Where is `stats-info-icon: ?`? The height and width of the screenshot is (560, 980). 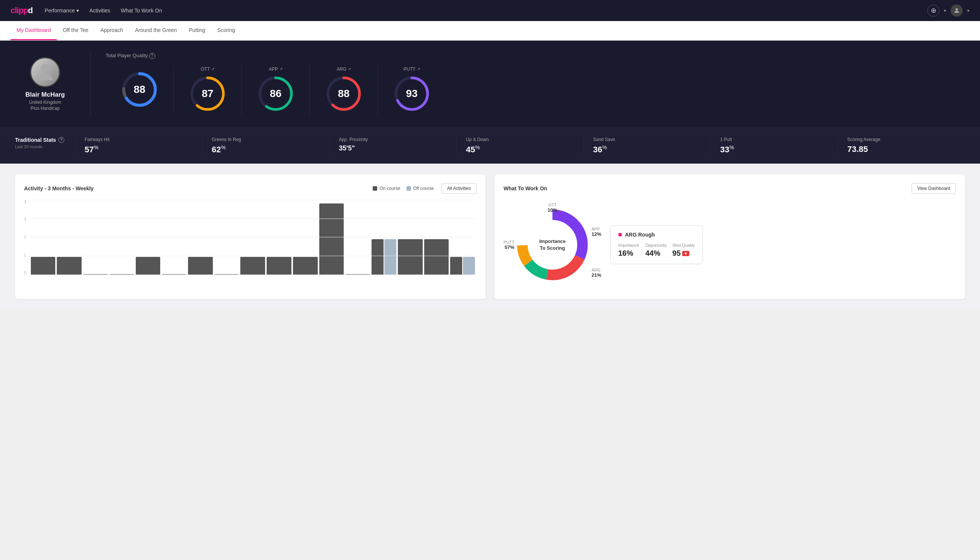
stats-info-icon: ? is located at coordinates (62, 140).